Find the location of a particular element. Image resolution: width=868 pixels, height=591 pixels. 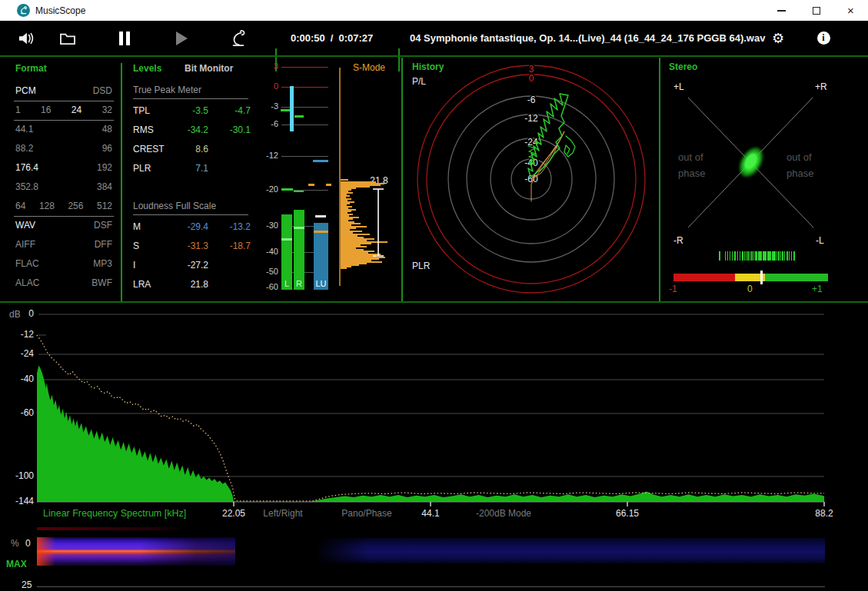

stereo-panel: Stereo +L +R -R -L out ofphase out ofpha… is located at coordinates (764, 180).